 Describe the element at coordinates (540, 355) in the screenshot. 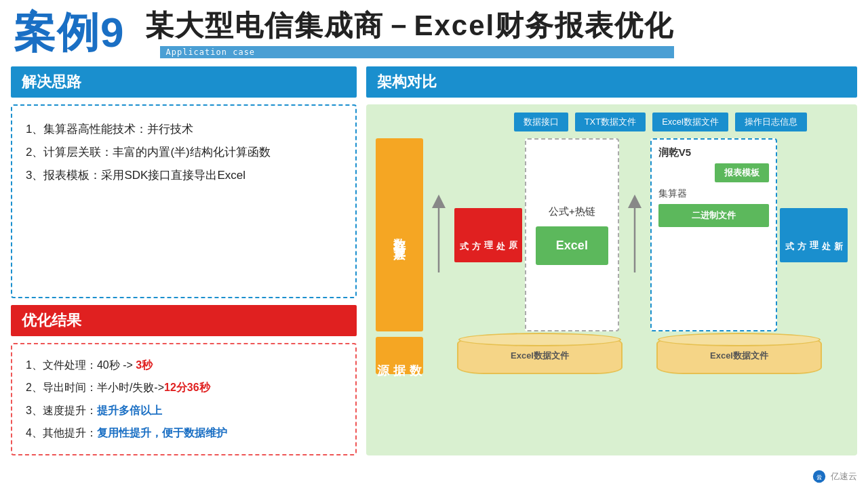

I see `excel-cylinder-1: Excel数据文件` at that location.